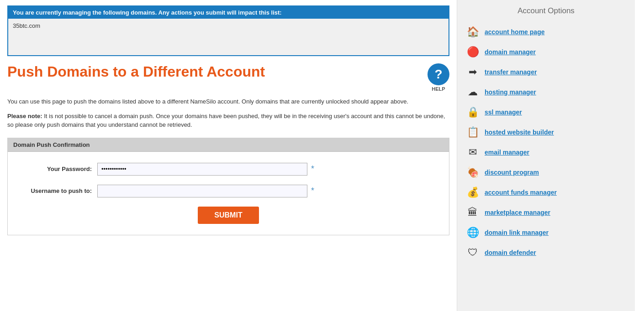 The width and height of the screenshot is (644, 311). What do you see at coordinates (546, 192) in the screenshot?
I see `sidebar-item-account-funds-manager: 💰account funds manager` at bounding box center [546, 192].